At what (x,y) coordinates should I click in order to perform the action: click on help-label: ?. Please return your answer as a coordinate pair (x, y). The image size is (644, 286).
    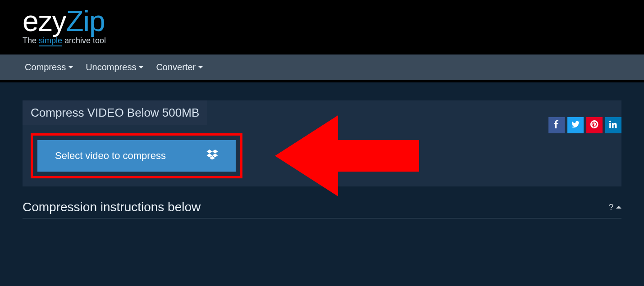
    Looking at the image, I should click on (611, 207).